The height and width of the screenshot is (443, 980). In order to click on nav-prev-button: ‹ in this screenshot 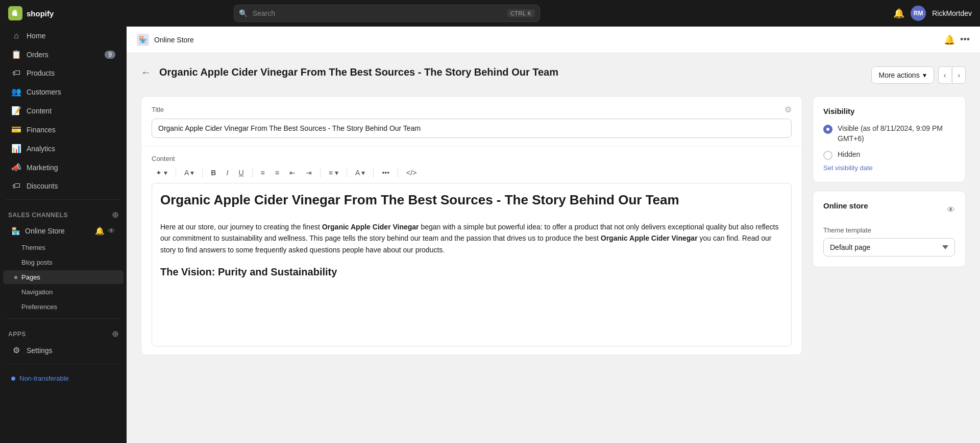, I will do `click(945, 75)`.